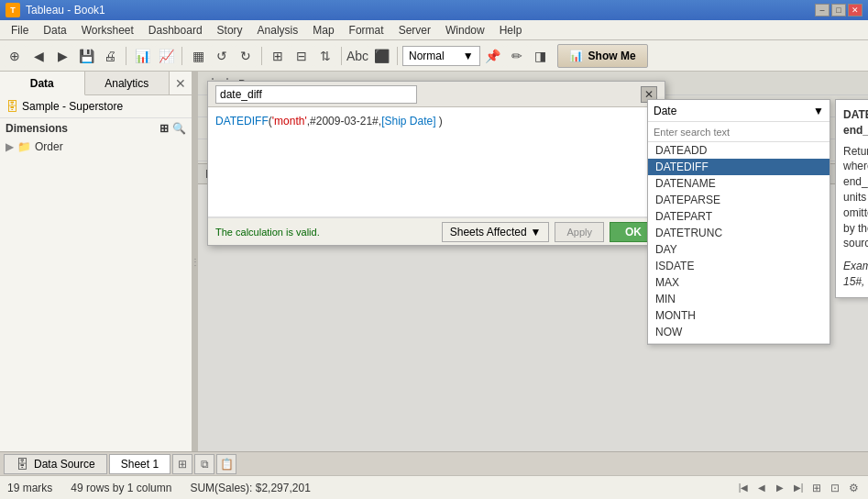 The height and width of the screenshot is (499, 868). I want to click on func-dropdown-arrow-icon: ▼, so click(819, 111).